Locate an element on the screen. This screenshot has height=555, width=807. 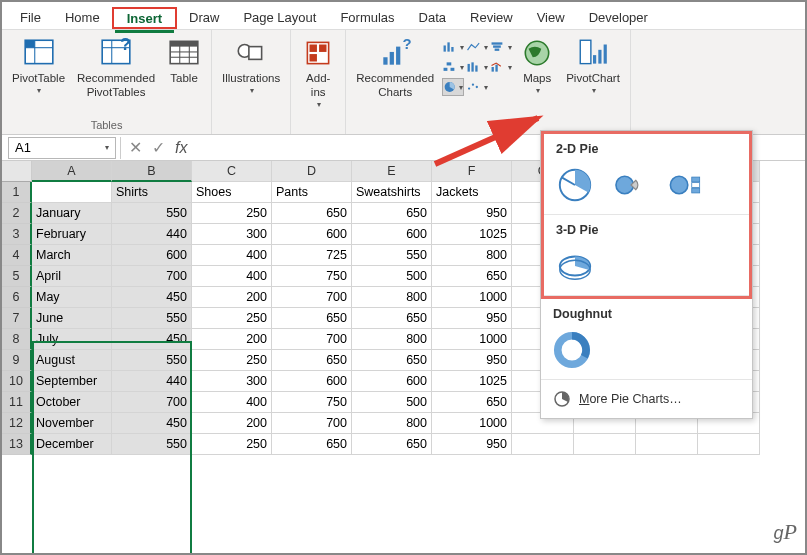
col-header-A: A is located at coordinates (72, 172).